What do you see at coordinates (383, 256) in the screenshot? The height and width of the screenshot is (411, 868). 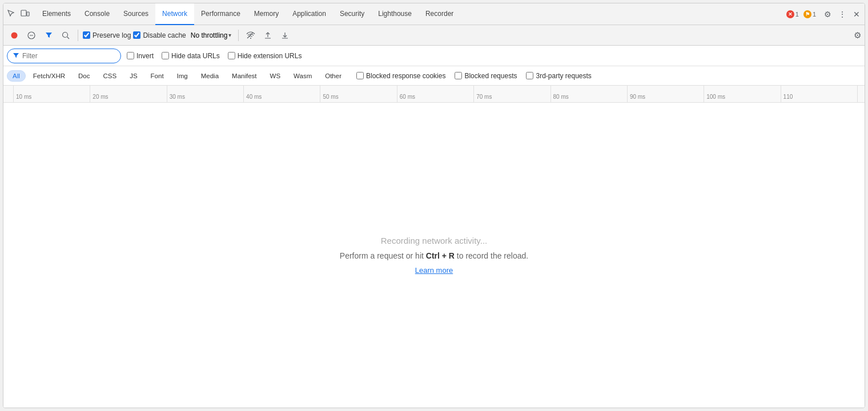 I see `instruction-prefix: Perform a request or hit` at bounding box center [383, 256].